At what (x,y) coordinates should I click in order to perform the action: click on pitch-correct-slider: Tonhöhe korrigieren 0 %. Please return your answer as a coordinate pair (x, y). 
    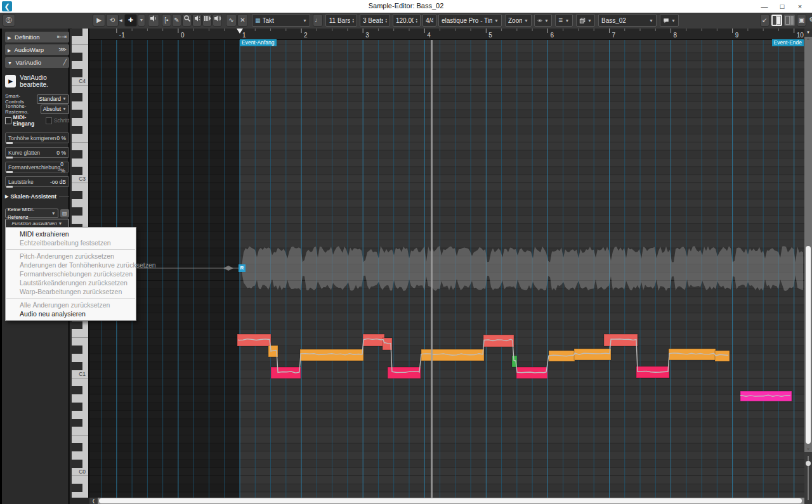
    Looking at the image, I should click on (37, 138).